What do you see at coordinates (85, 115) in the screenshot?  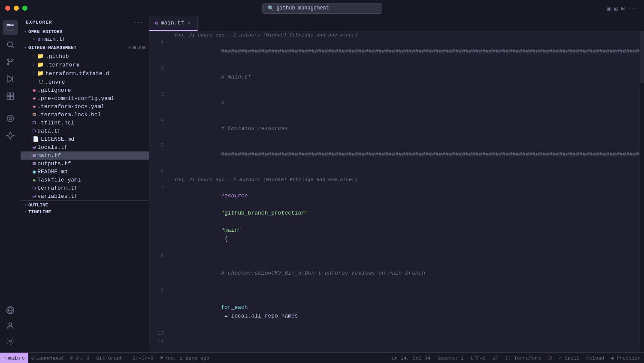 I see `file-tflock: ⊟ .terraform.lock.hcl` at bounding box center [85, 115].